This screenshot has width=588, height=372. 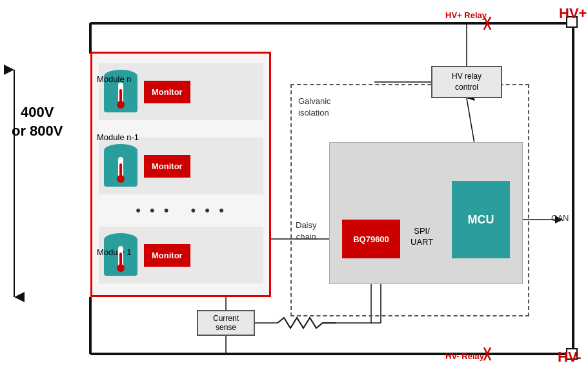 I want to click on monitor-n1: Monitor, so click(x=167, y=167).